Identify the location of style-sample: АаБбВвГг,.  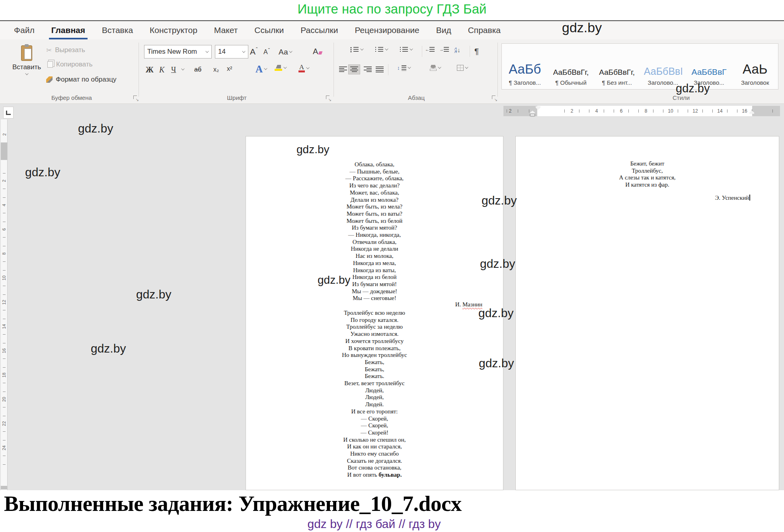
(617, 72).